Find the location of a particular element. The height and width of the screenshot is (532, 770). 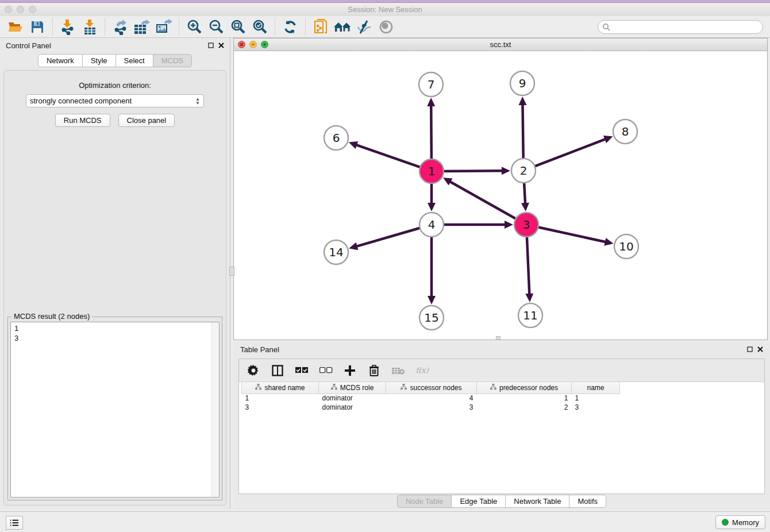

table-row: 1dominator411 is located at coordinates (431, 398).